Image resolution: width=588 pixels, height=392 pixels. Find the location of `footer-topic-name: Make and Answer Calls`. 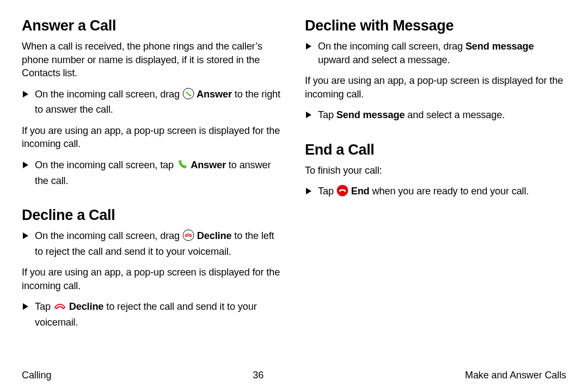

footer-topic-name: Make and Answer Calls is located at coordinates (516, 376).